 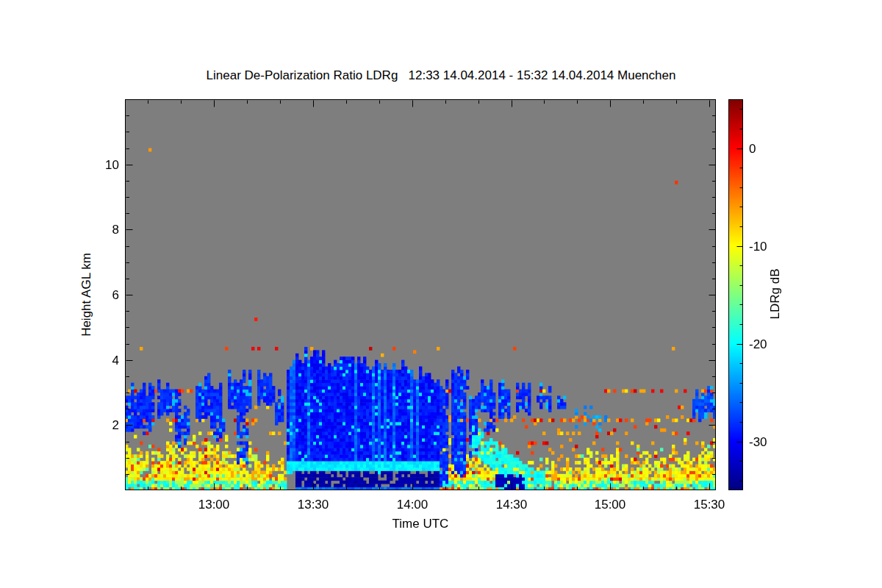 What do you see at coordinates (100, 426) in the screenshot?
I see `y-tick-label: 2` at bounding box center [100, 426].